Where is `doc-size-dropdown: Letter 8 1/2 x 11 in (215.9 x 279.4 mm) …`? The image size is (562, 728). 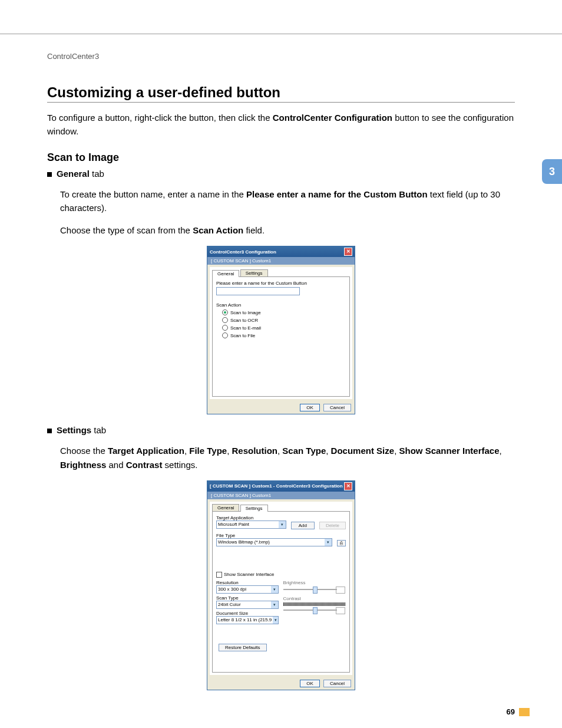
doc-size-dropdown: Letter 8 1/2 x 11 in (215.9 x 279.4 mm) … is located at coordinates (247, 620).